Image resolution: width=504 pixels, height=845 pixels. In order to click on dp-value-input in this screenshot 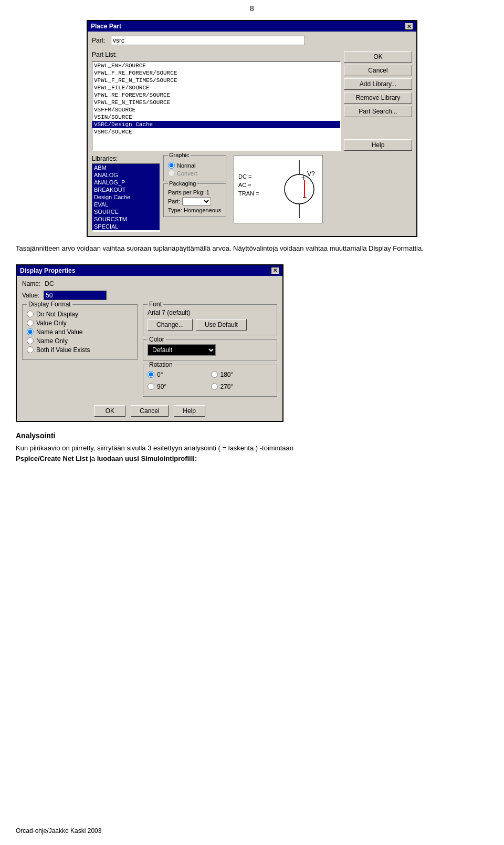, I will do `click(75, 295)`.